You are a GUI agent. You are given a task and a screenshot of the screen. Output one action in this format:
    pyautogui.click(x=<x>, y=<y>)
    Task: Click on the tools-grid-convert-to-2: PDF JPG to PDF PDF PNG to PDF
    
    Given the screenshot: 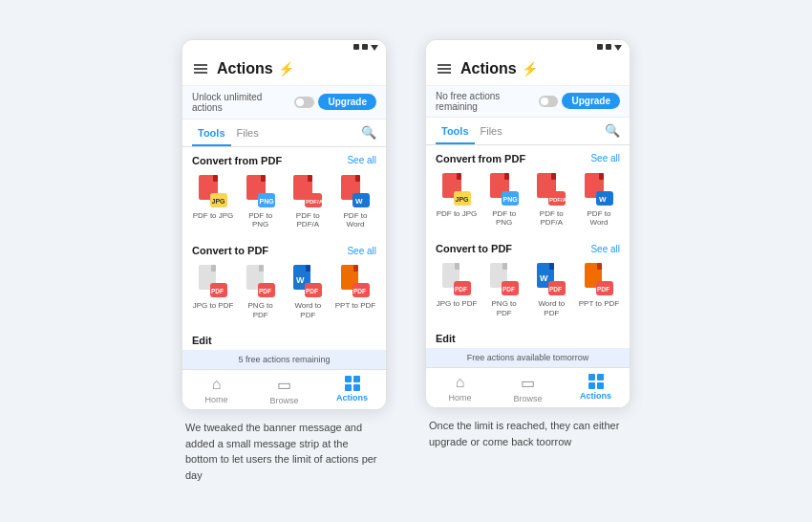 What is the action you would take?
    pyautogui.click(x=527, y=292)
    